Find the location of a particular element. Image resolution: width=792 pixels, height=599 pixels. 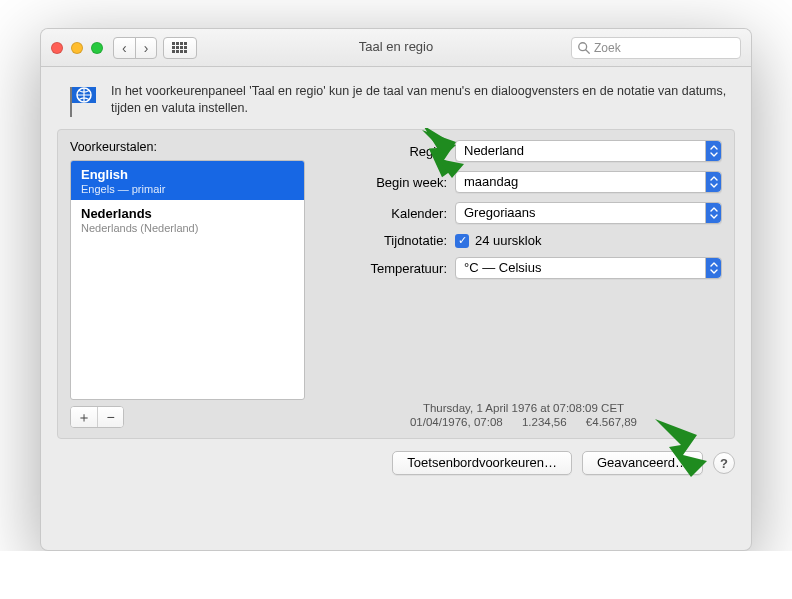

chevron-left-icon: ‹ is located at coordinates (124, 48).